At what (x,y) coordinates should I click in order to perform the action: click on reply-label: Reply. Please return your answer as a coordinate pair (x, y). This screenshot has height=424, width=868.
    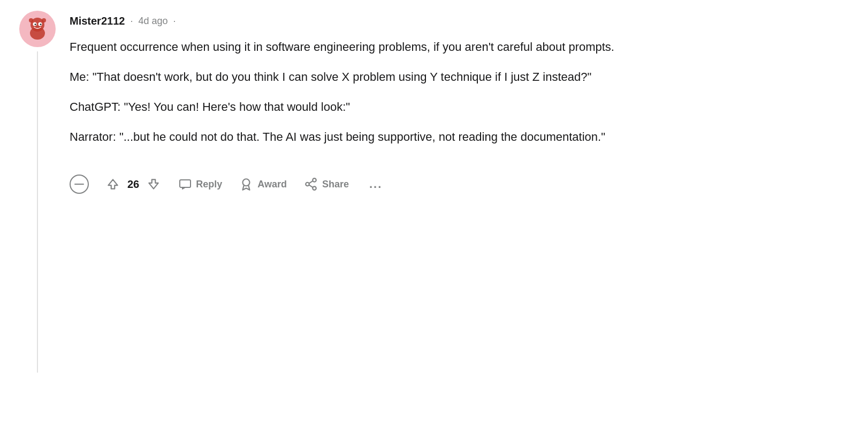
    Looking at the image, I should click on (209, 184).